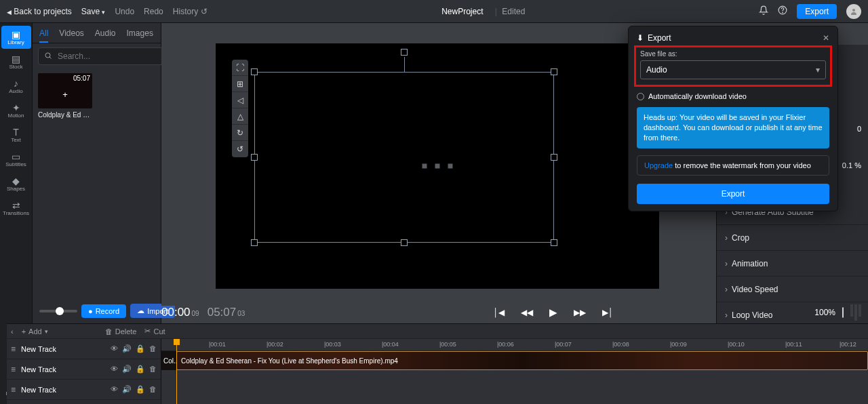 The width and height of the screenshot is (868, 404). I want to click on handle-se, so click(554, 243).